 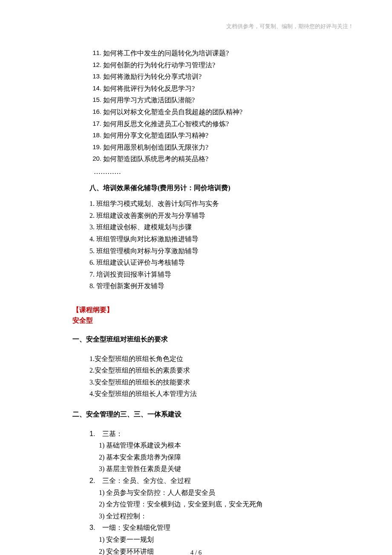 What do you see at coordinates (166, 124) in the screenshot?
I see `list-item-text: 如何用反思文化推进员工心智模式的修炼?` at bounding box center [166, 124].